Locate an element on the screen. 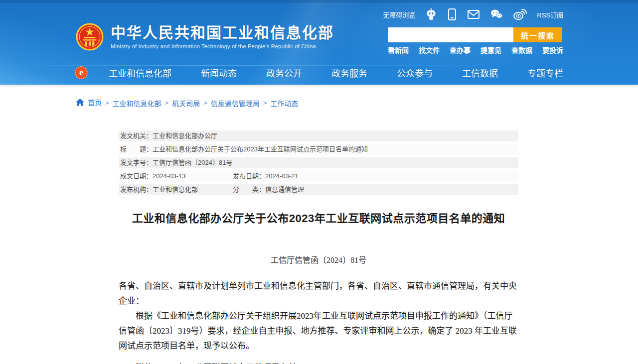 Image resolution: width=638 pixels, height=364 pixels. meta-row-doc-number: 发文字号： 工信厅信管函〔2024〕81号 is located at coordinates (319, 163).